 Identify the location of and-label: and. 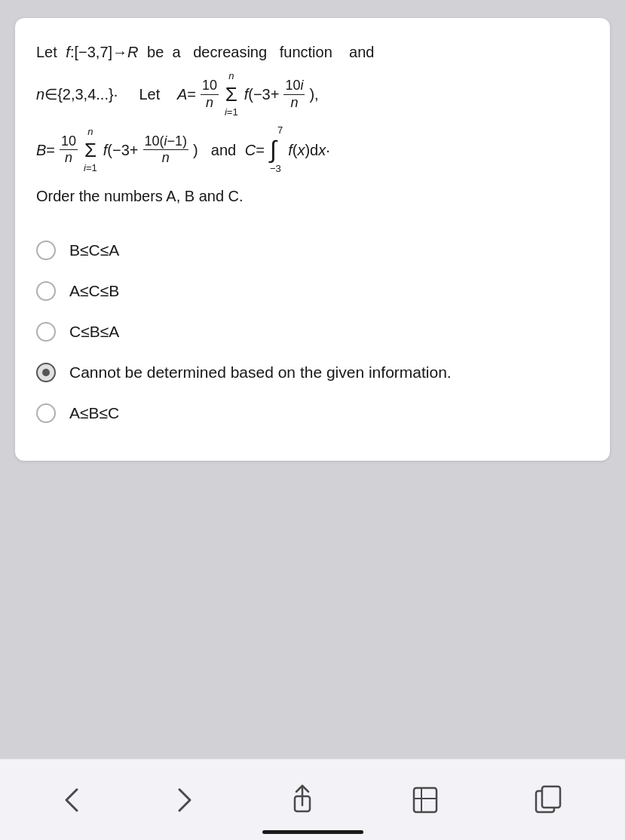
(226, 150).